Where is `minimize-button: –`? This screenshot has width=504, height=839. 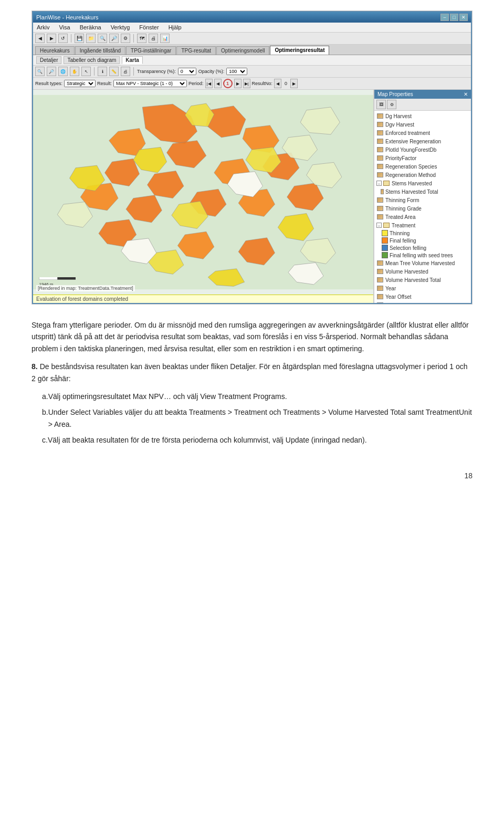
minimize-button: – is located at coordinates (445, 17).